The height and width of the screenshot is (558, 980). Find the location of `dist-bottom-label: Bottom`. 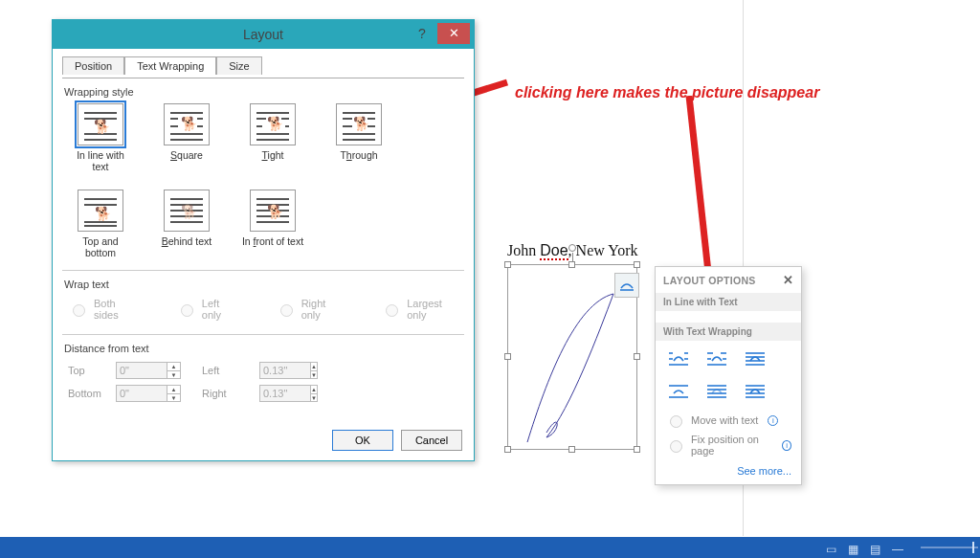

dist-bottom-label: Bottom is located at coordinates (92, 393).